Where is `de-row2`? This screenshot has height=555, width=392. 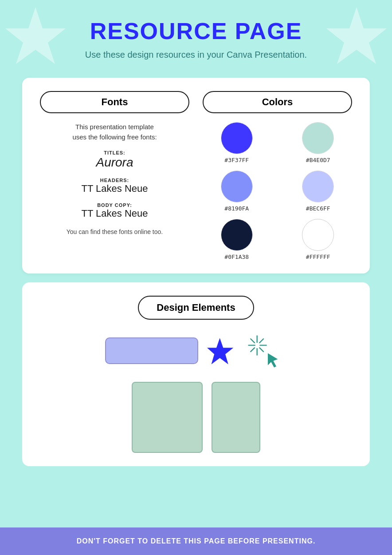
de-row2 is located at coordinates (196, 417).